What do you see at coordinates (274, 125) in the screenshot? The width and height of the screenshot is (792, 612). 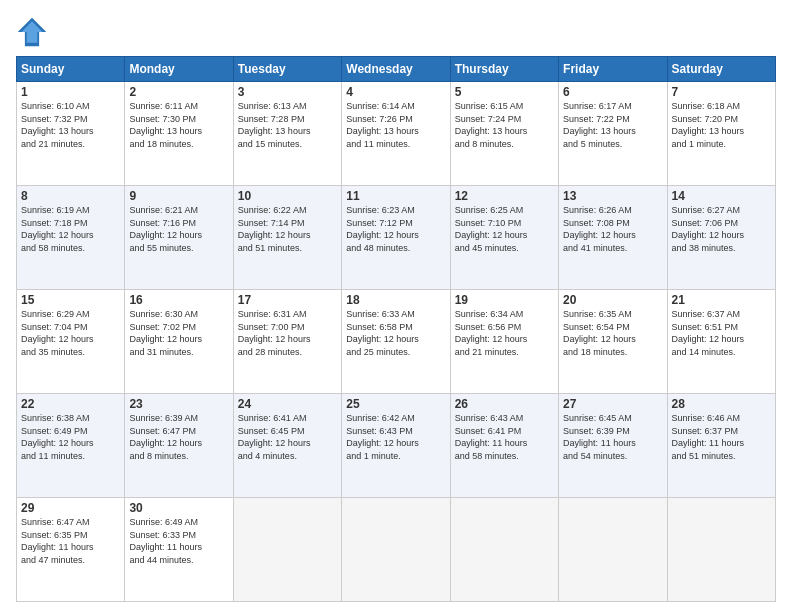 I see `day-info: Sunrise: 6:13 AM Sunset: 7:28 PM Dayligh…` at bounding box center [274, 125].